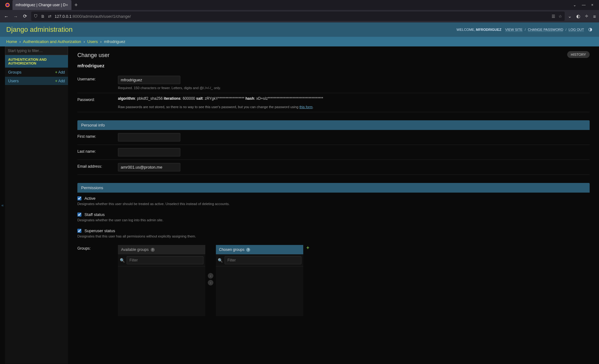 The height and width of the screenshot is (364, 599). What do you see at coordinates (15, 72) in the screenshot?
I see `sidebar-item-label: Groups` at bounding box center [15, 72].